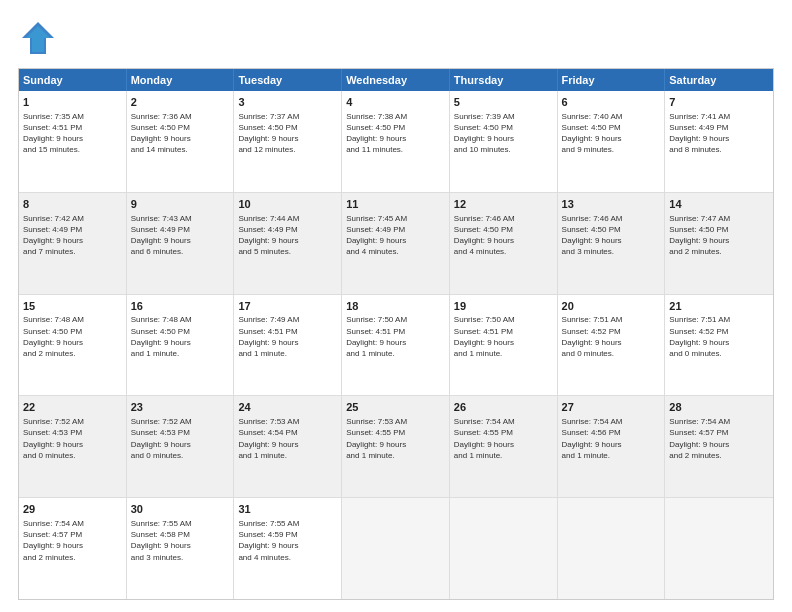 The height and width of the screenshot is (612, 792). Describe the element at coordinates (719, 128) in the screenshot. I see `cell-info-line: Sunset: 4:49 PM` at that location.